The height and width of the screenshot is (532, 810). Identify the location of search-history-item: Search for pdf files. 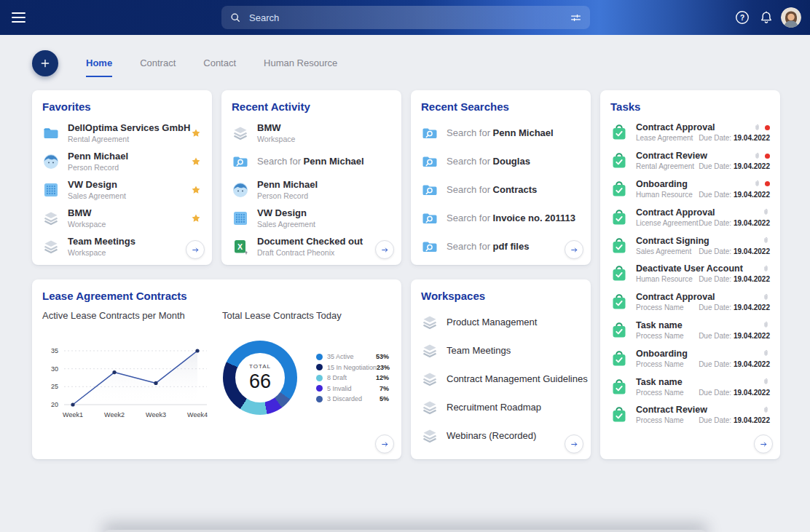
(501, 246).